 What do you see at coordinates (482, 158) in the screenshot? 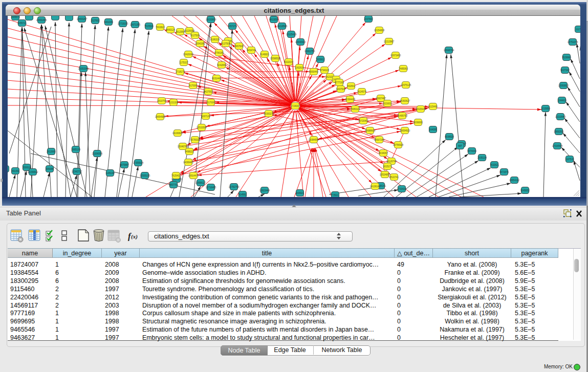
I see `svg-text: 2935134` at bounding box center [482, 158].